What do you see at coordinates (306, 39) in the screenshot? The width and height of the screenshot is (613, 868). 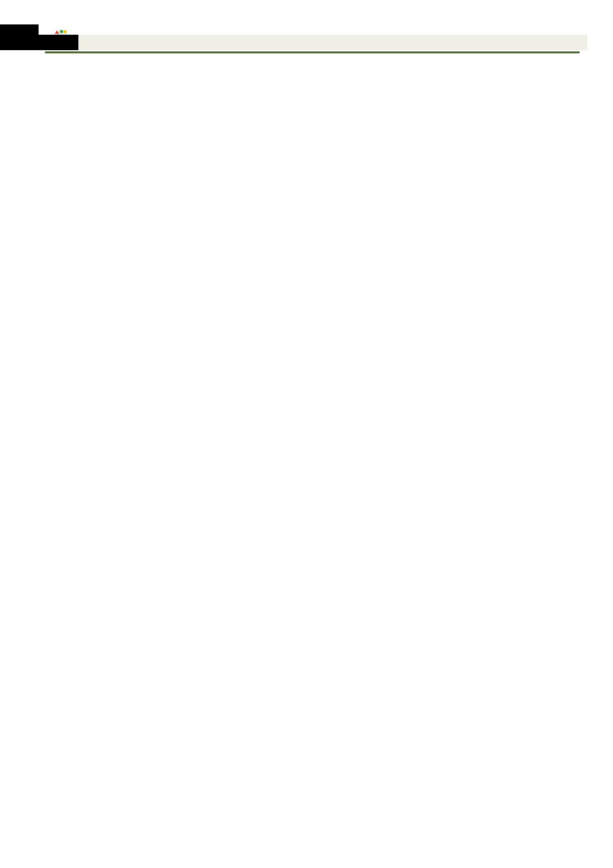 I see `page: 4.1.13.1. General Settings Table × Gener…` at bounding box center [306, 39].